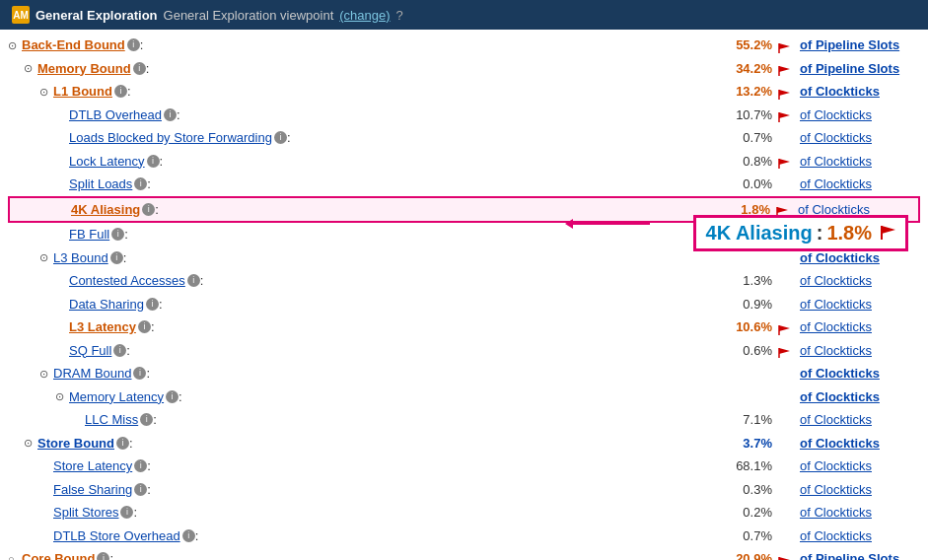  What do you see at coordinates (149, 466) in the screenshot?
I see `colon-store-latency: :` at bounding box center [149, 466].